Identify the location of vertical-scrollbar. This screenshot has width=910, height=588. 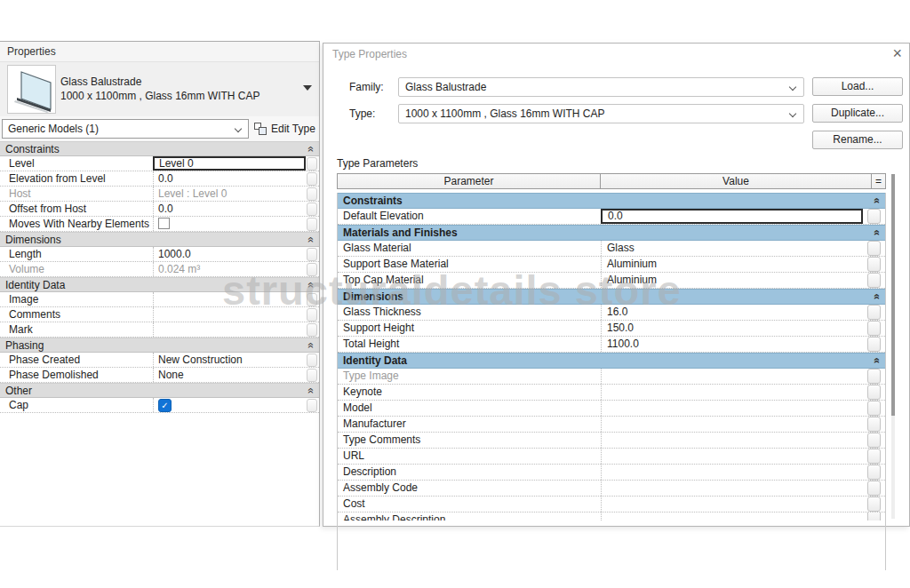
(893, 346).